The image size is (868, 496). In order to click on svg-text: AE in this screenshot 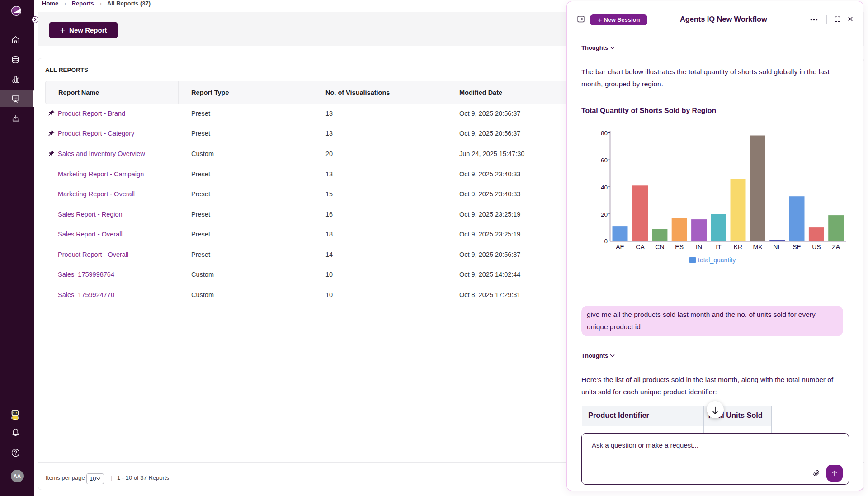, I will do `click(620, 247)`.